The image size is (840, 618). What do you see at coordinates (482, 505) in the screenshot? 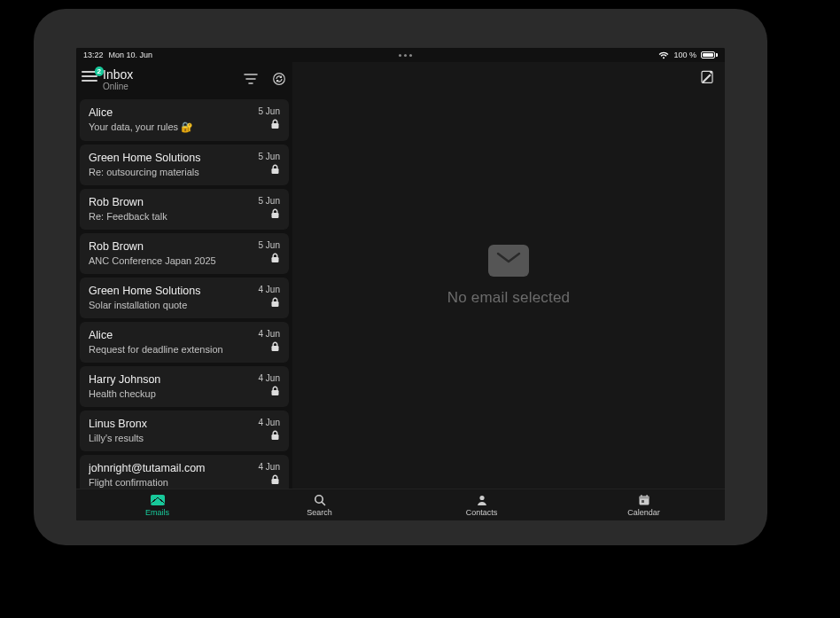
I see `tab-contacts: Contacts` at bounding box center [482, 505].